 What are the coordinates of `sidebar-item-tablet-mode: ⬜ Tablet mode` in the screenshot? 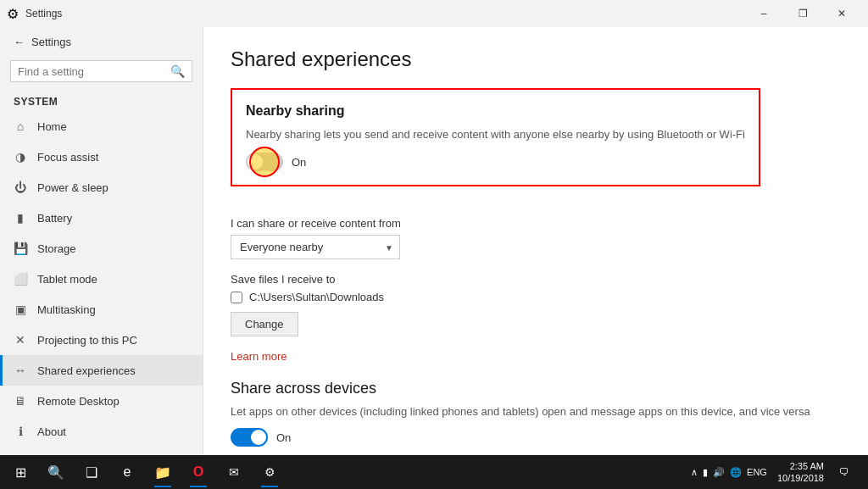 It's located at (102, 279).